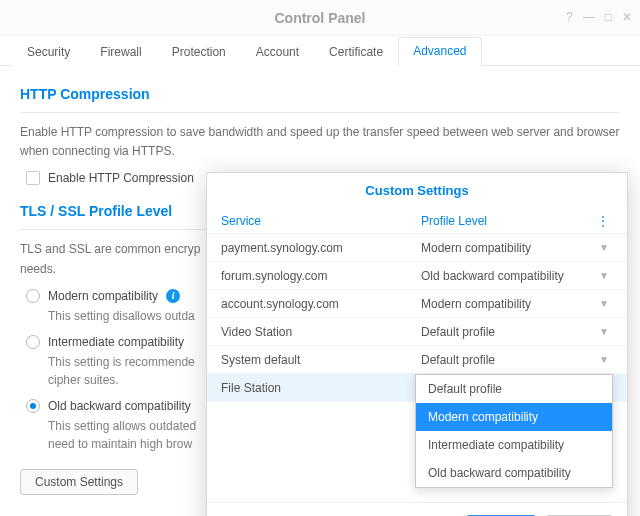  I want to click on radio-modern-input, so click(33, 296).